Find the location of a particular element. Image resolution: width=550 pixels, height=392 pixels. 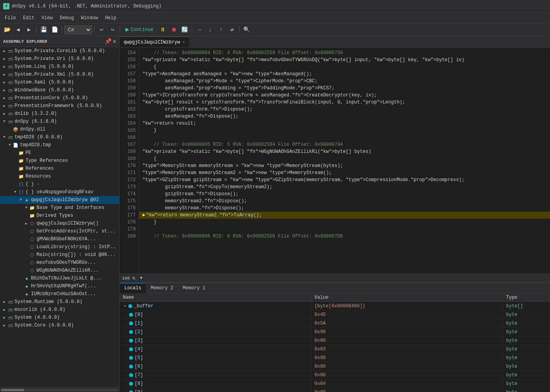

sidebar-pin: 📌 is located at coordinates (108, 42).